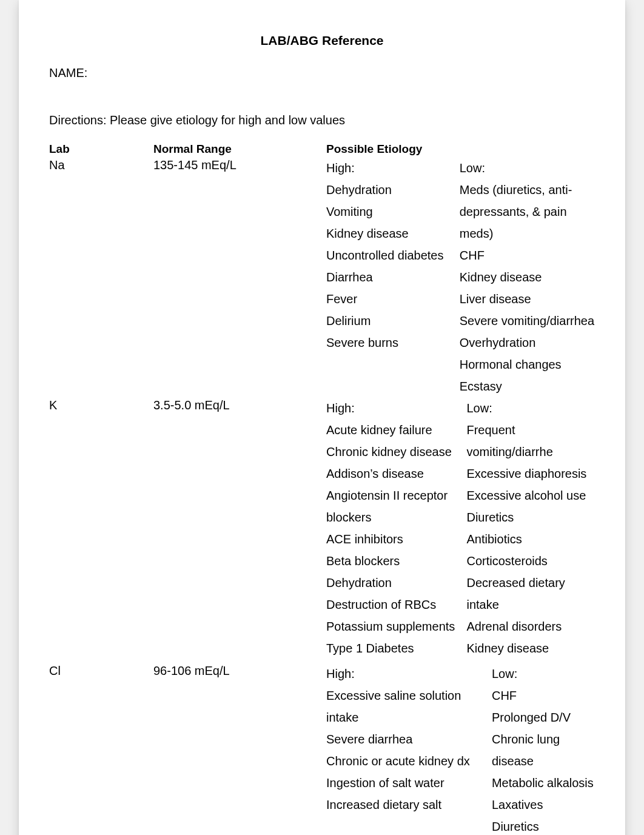 The width and height of the screenshot is (644, 835). What do you see at coordinates (528, 277) in the screenshot?
I see `low-column: Low: Meds (diuretics, anti- depressants,…` at bounding box center [528, 277].